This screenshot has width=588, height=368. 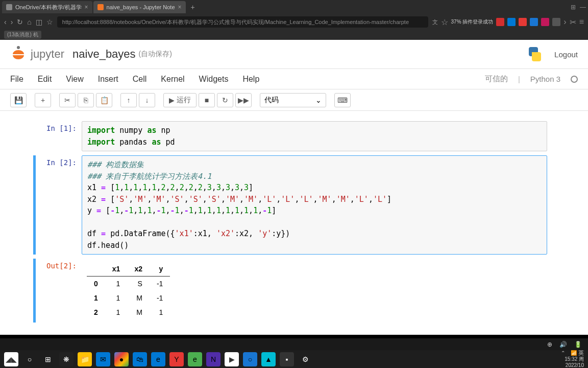 What do you see at coordinates (20, 22) in the screenshot?
I see `refresh-icon: ↻` at bounding box center [20, 22].